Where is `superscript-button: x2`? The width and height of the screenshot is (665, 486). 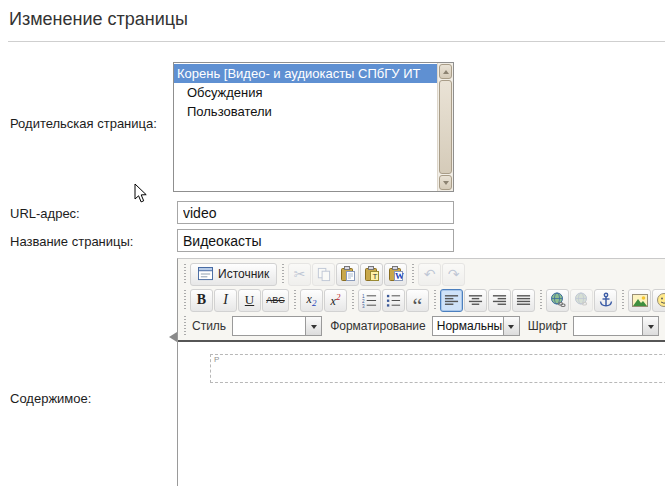 superscript-button: x2 is located at coordinates (336, 300).